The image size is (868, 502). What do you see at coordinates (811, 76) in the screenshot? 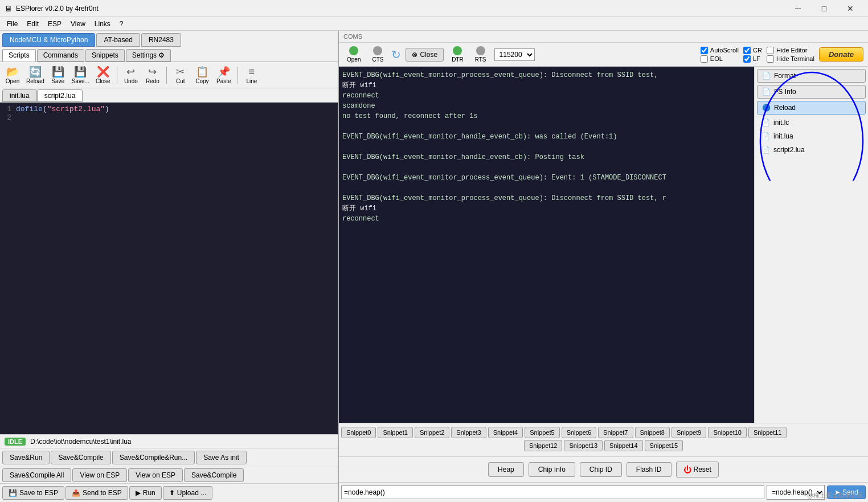
I see `format-button: 📄 Format` at bounding box center [811, 76].